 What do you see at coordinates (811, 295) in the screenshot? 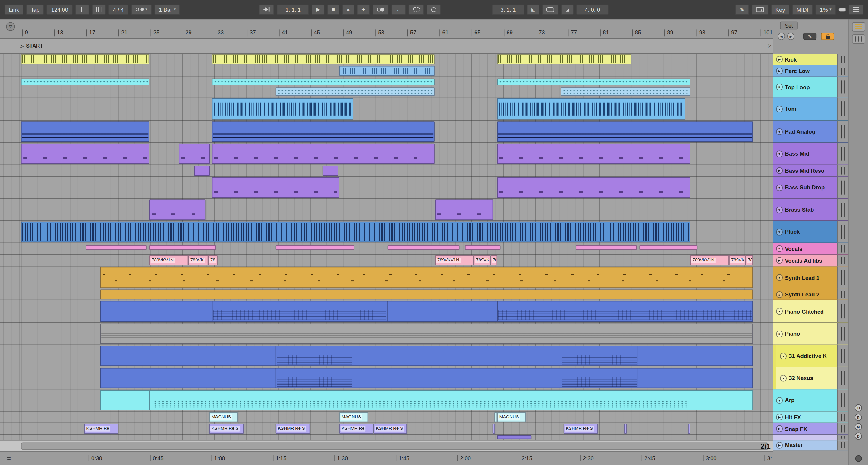
I see `track-header: ≡Synth Lead 2` at bounding box center [811, 295].